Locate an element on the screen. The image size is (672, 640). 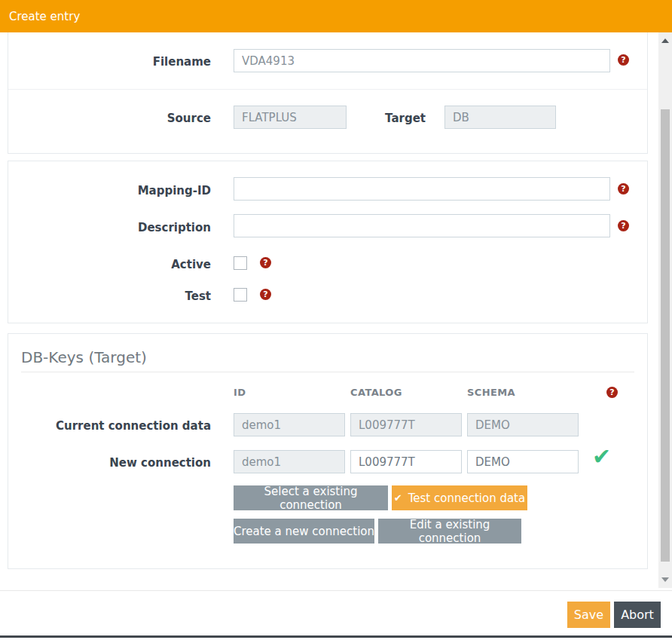
filename-help-icon: ? is located at coordinates (624, 60).